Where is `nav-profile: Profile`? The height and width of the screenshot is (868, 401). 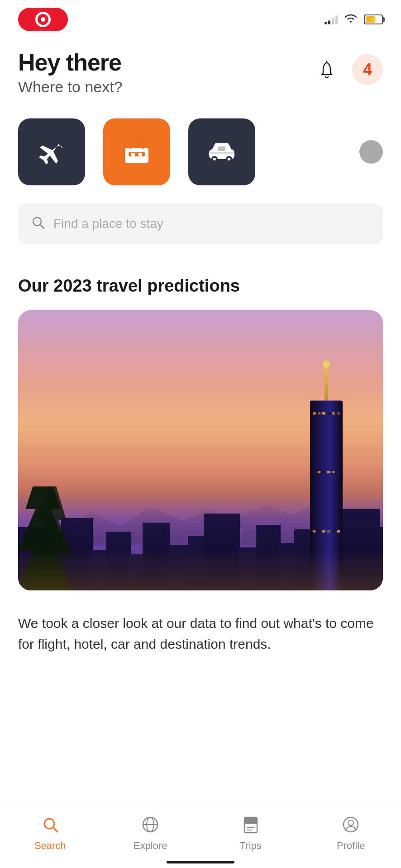
nav-profile: Profile is located at coordinates (351, 832).